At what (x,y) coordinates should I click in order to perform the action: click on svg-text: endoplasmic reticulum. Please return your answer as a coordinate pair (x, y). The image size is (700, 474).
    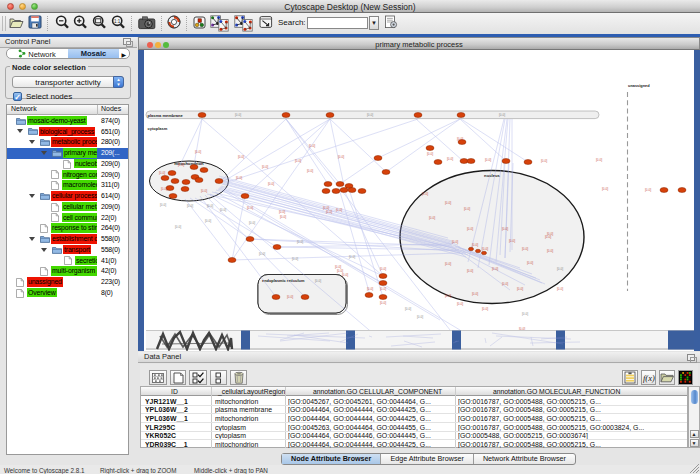
    Looking at the image, I should click on (284, 280).